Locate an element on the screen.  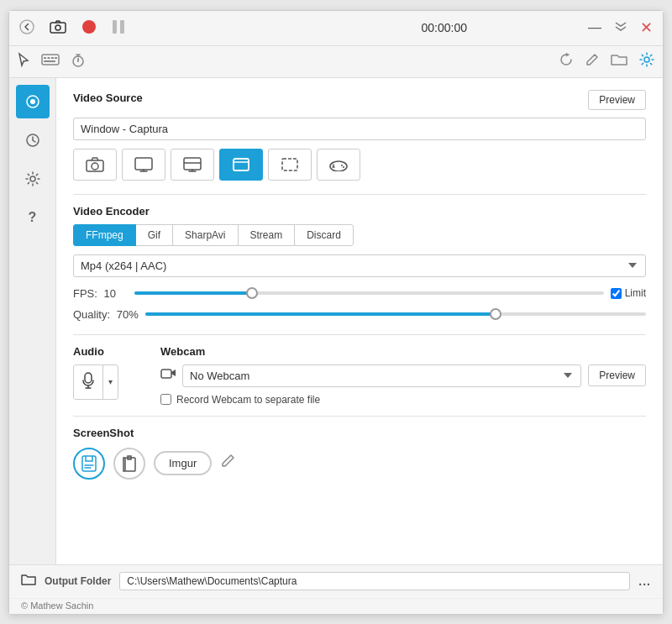
source-window-btn is located at coordinates (241, 165).